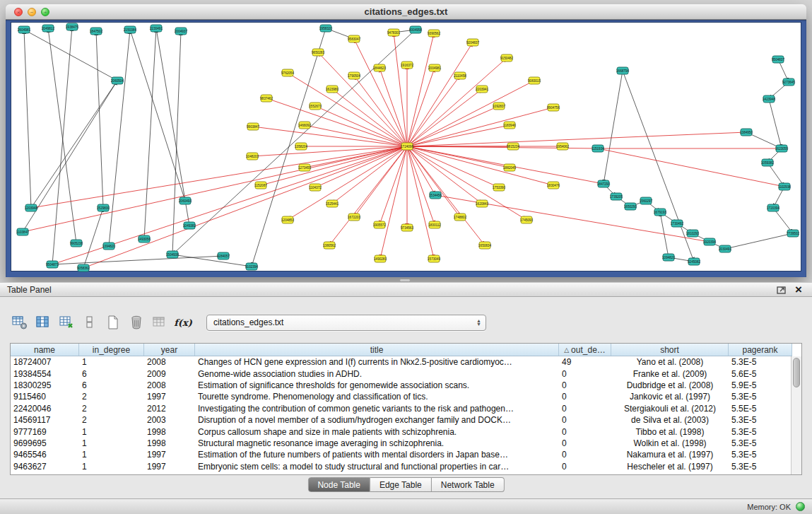 The height and width of the screenshot is (514, 812). I want to click on graph-node: 1650293, so click(630, 206).